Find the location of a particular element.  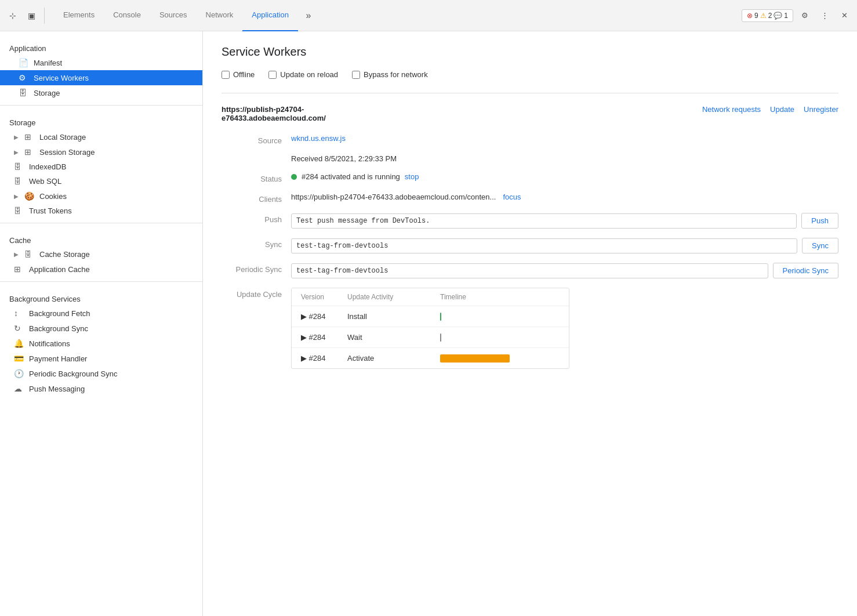

sidebar-item-cache-storage: ▶ 🗄 Cache Storage is located at coordinates (101, 254).